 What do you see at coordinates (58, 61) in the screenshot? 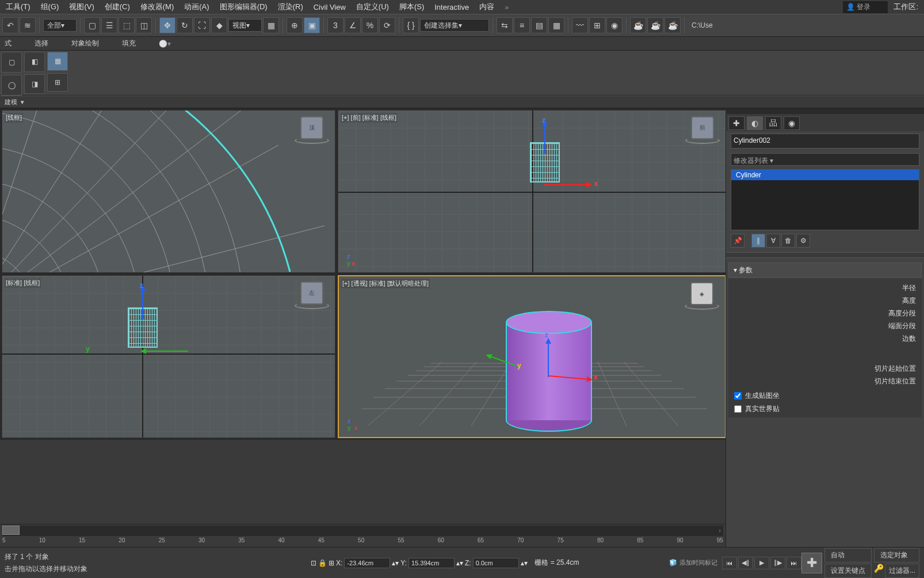
I see `rib-b3: ▦` at bounding box center [58, 61].